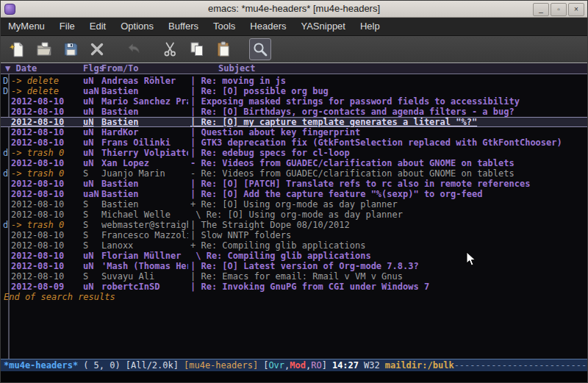  I want to click on message-from: Francesco Mazzoli, so click(145, 235).